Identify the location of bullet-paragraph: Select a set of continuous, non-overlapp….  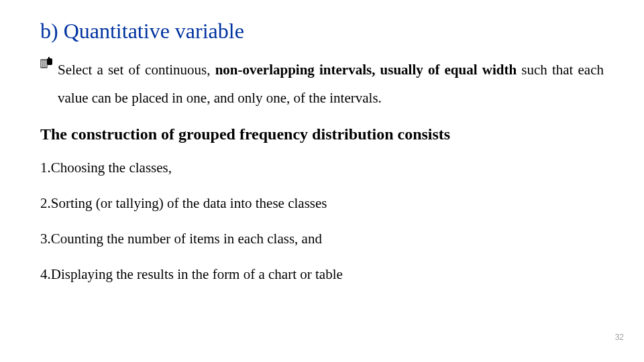
(322, 84).